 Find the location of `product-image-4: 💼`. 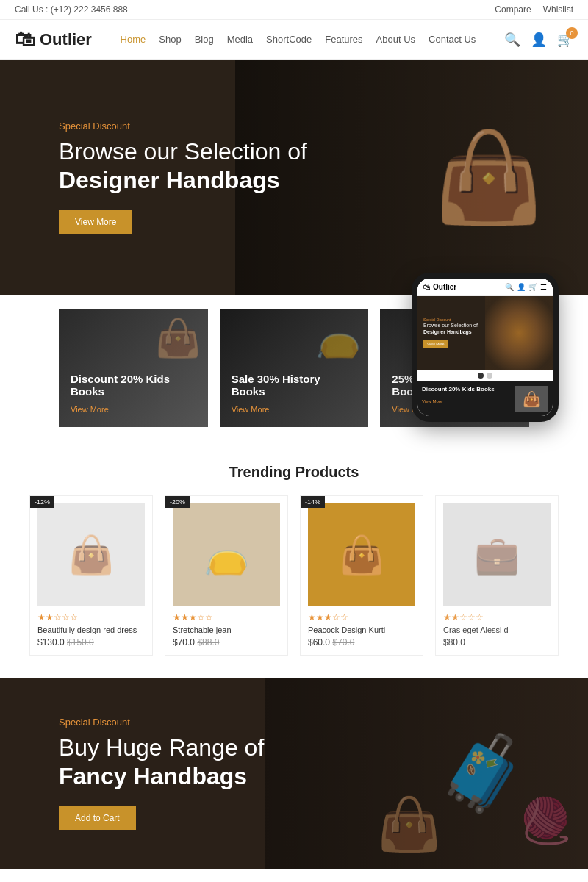

product-image-4: 💼 is located at coordinates (497, 555).